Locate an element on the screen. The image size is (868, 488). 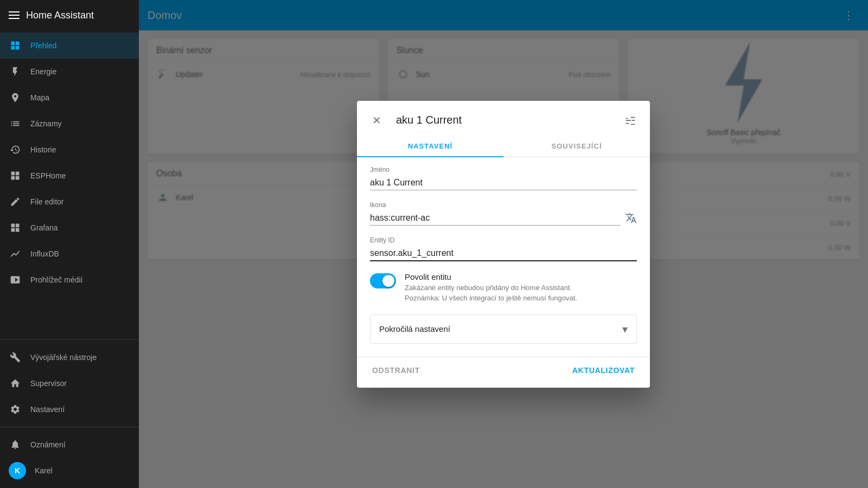
grid-icon is located at coordinates (15, 46).